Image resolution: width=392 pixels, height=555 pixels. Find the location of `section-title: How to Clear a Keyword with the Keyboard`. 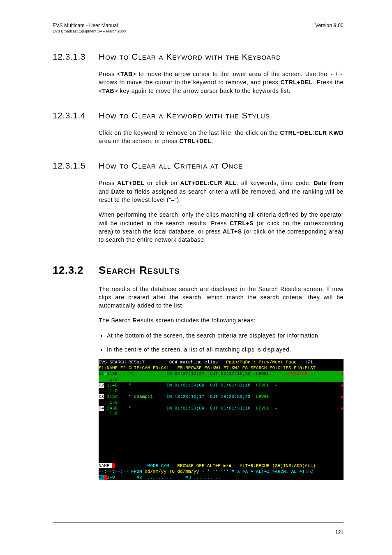

section-title: How to Clear a Keyword with the Keyboard is located at coordinates (190, 57).